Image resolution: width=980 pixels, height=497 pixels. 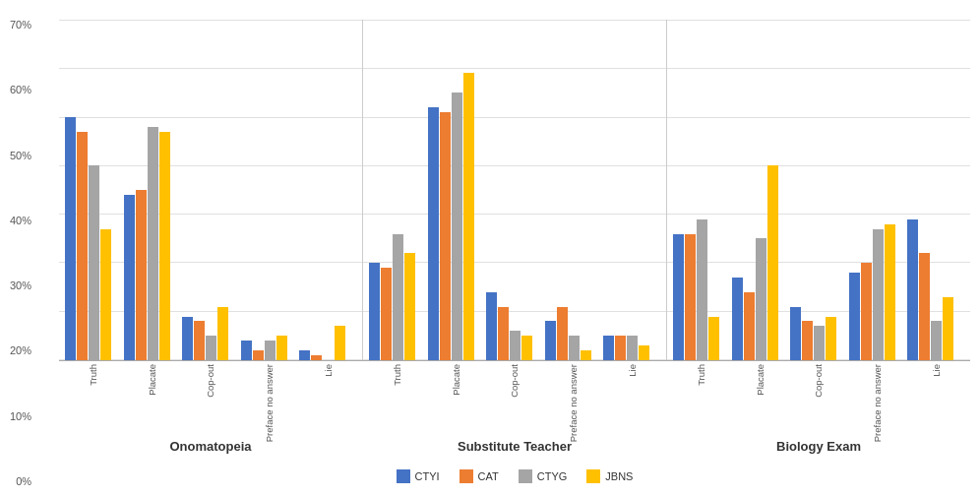 What do you see at coordinates (610, 476) in the screenshot?
I see `legend-item-JBNS: JBNS` at bounding box center [610, 476].